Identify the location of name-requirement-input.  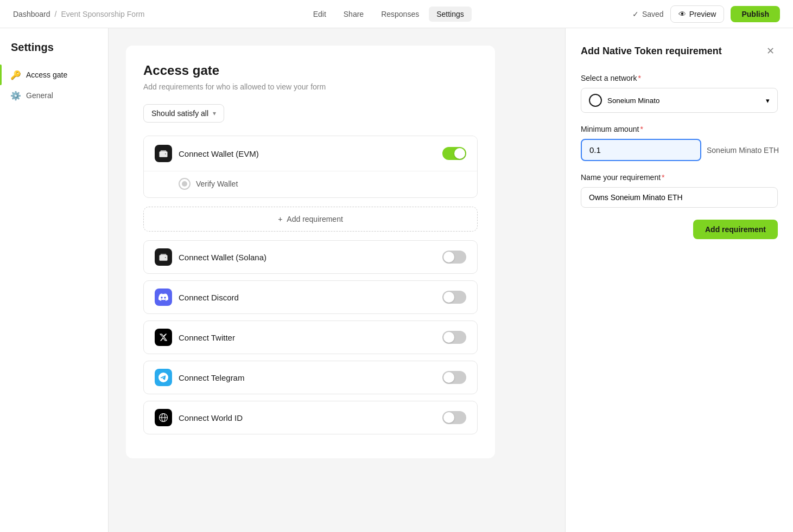
(680, 197).